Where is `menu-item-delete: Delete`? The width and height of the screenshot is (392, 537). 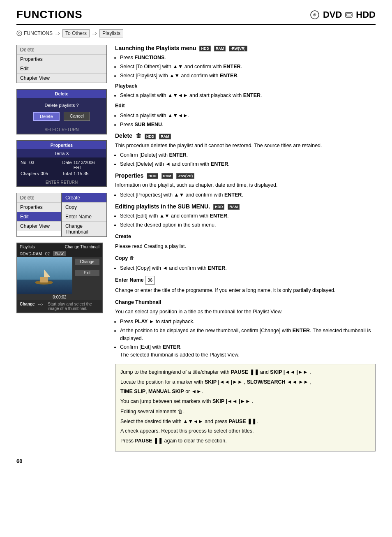 menu-item-delete: Delete is located at coordinates (62, 50).